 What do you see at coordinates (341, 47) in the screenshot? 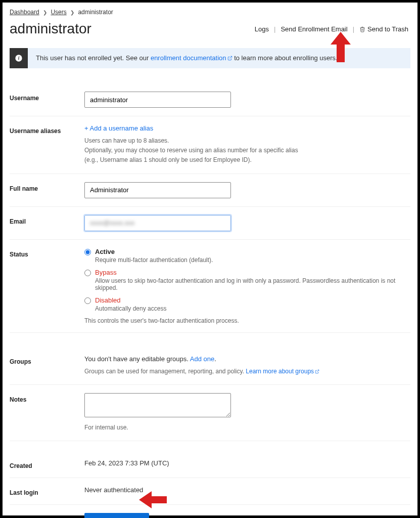
I see `annotation-arrow-up` at bounding box center [341, 47].